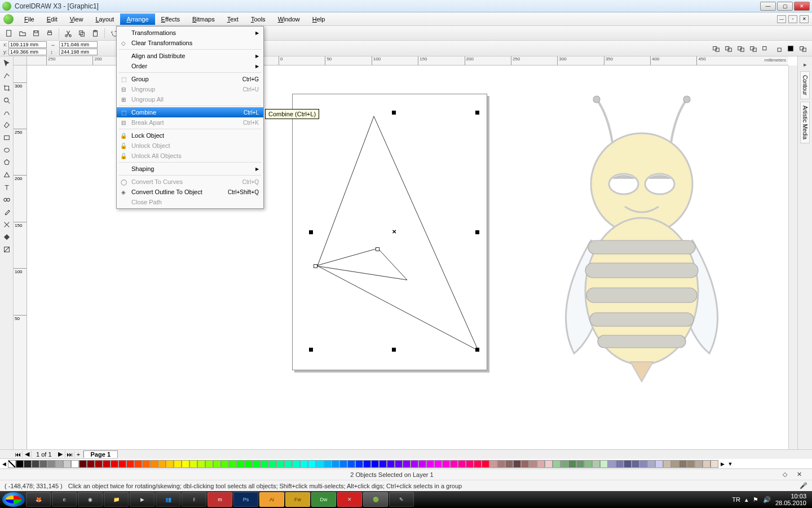 The image size is (812, 508). What do you see at coordinates (394, 113) in the screenshot?
I see `selection-handle-tc` at bounding box center [394, 113].